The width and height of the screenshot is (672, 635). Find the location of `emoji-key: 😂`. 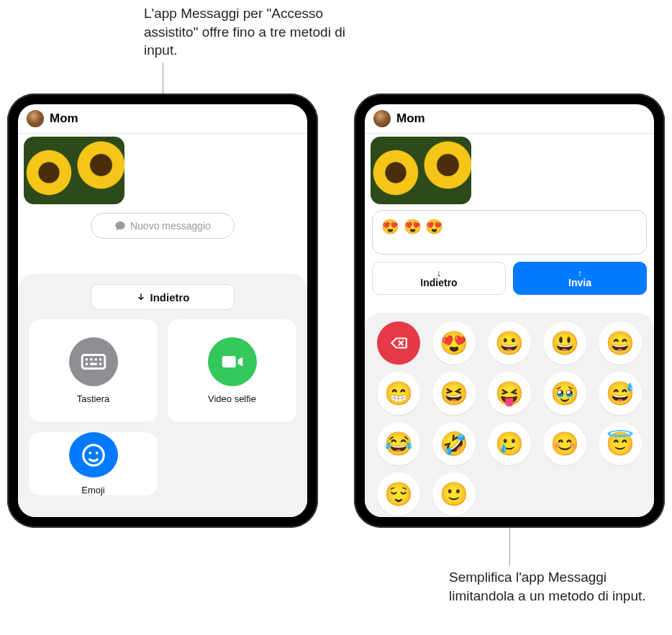

emoji-key: 😂 is located at coordinates (399, 444).